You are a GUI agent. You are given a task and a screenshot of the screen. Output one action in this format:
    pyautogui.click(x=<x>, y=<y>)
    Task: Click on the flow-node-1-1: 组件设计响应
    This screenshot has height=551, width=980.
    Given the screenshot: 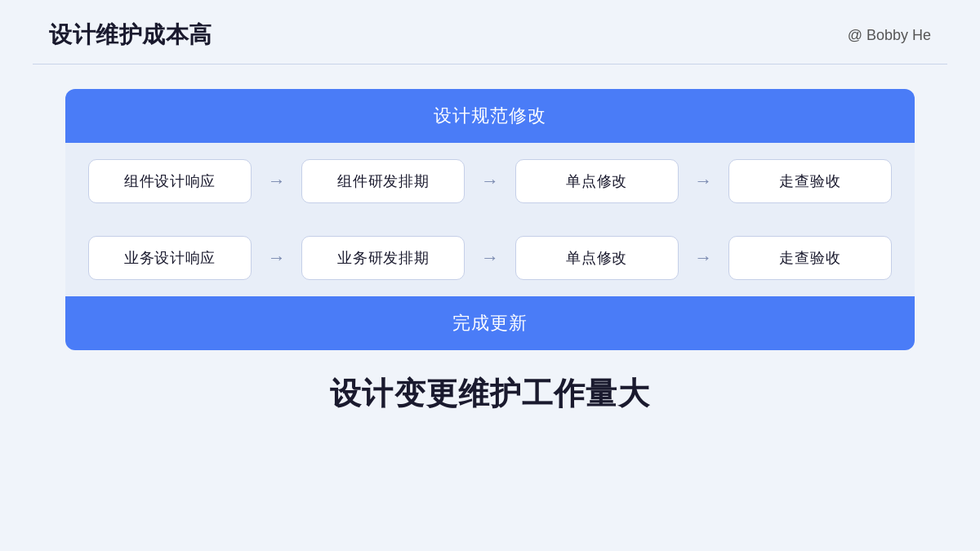 What is the action you would take?
    pyautogui.click(x=170, y=181)
    